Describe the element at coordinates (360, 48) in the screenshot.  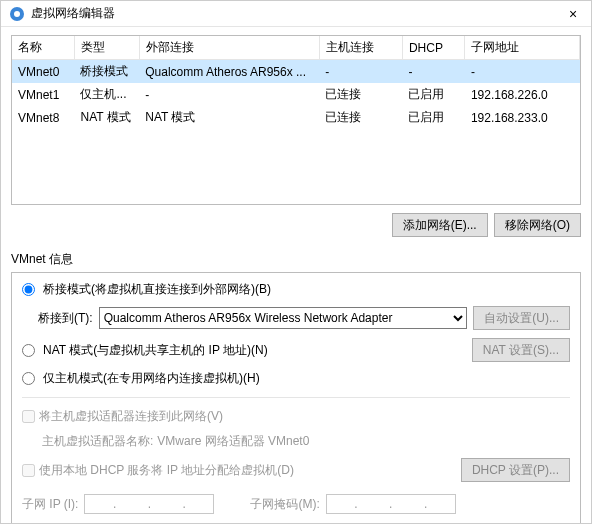
I see `col-host: 主机连接` at that location.